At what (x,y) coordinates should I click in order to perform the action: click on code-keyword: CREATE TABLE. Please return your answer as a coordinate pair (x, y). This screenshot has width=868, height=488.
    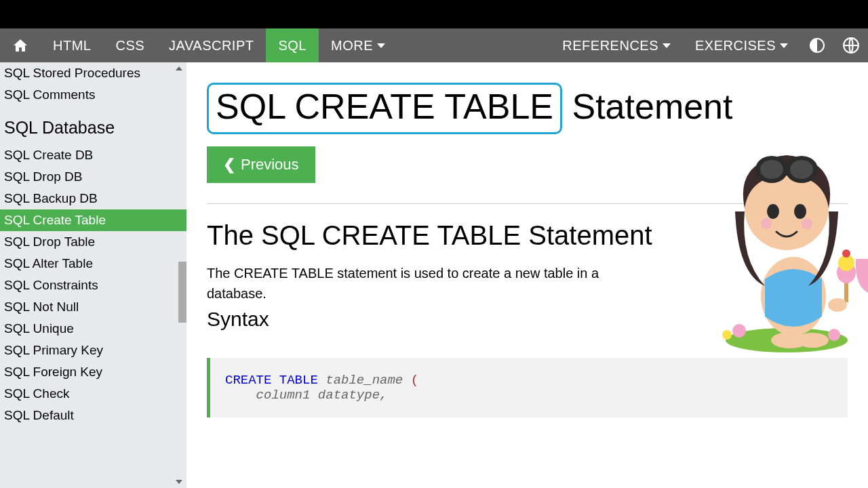
    Looking at the image, I should click on (271, 380).